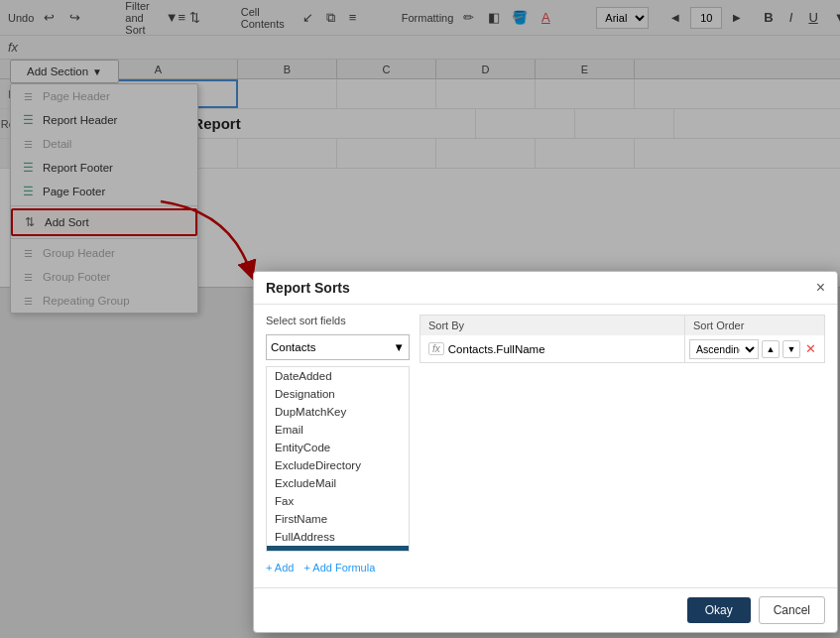 The height and width of the screenshot is (638, 840). What do you see at coordinates (791, 610) in the screenshot?
I see `cancel-button: Cancel` at bounding box center [791, 610].